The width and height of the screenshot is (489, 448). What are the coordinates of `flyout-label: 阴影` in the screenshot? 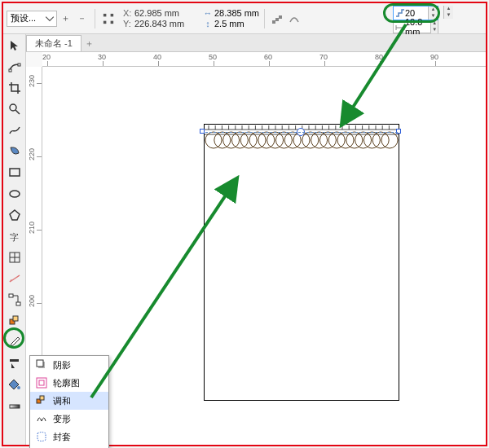 It's located at (62, 365).